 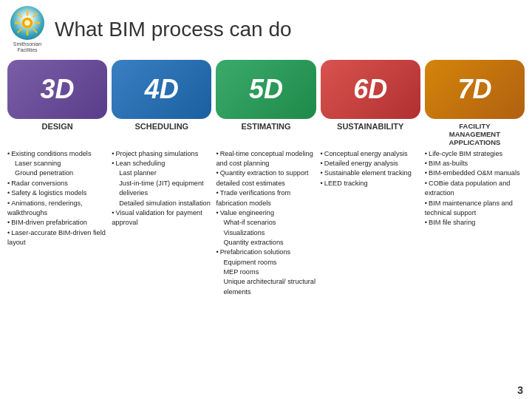 I want to click on list-item: Last planner, so click(x=161, y=173).